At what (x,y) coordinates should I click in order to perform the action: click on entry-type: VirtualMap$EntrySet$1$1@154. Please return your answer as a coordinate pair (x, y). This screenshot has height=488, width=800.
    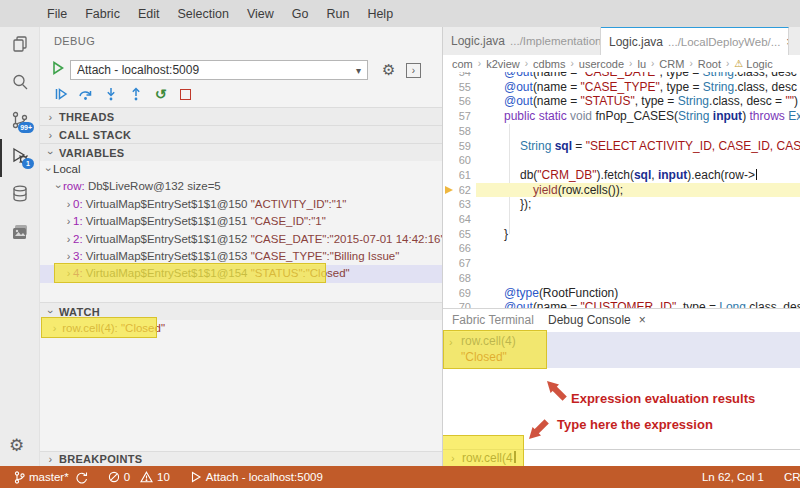
    Looking at the image, I should click on (168, 273).